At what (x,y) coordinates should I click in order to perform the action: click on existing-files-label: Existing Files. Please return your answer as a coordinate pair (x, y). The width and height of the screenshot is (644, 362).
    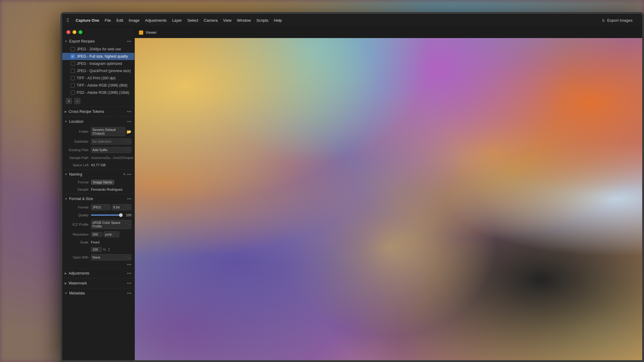
    Looking at the image, I should click on (78, 150).